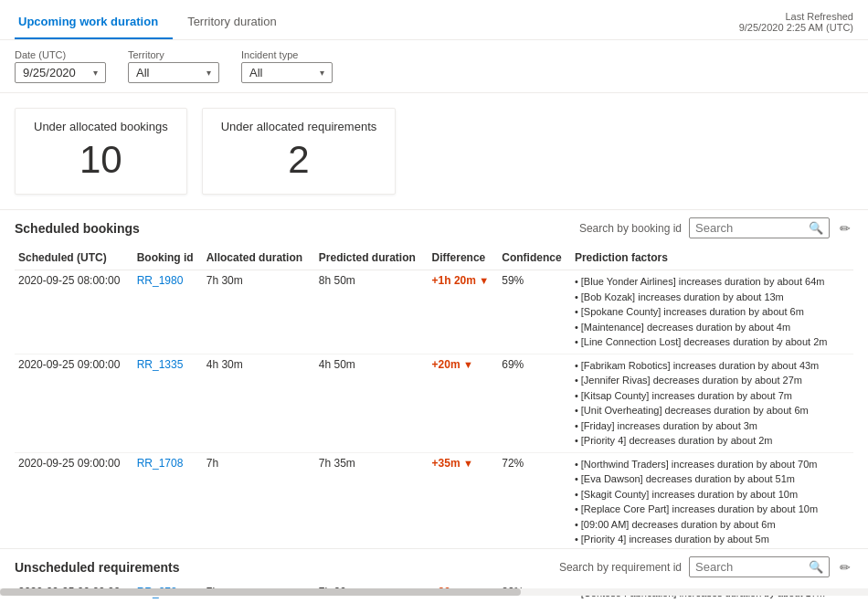  What do you see at coordinates (238, 24) in the screenshot?
I see `tab-territory: Territory duration` at bounding box center [238, 24].